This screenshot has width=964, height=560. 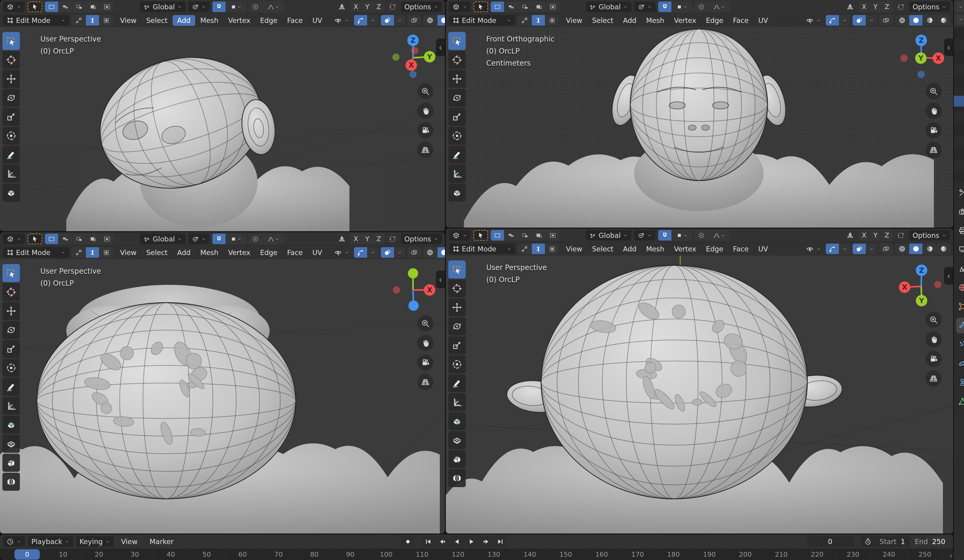 I want to click on menu-select: Select, so click(x=157, y=21).